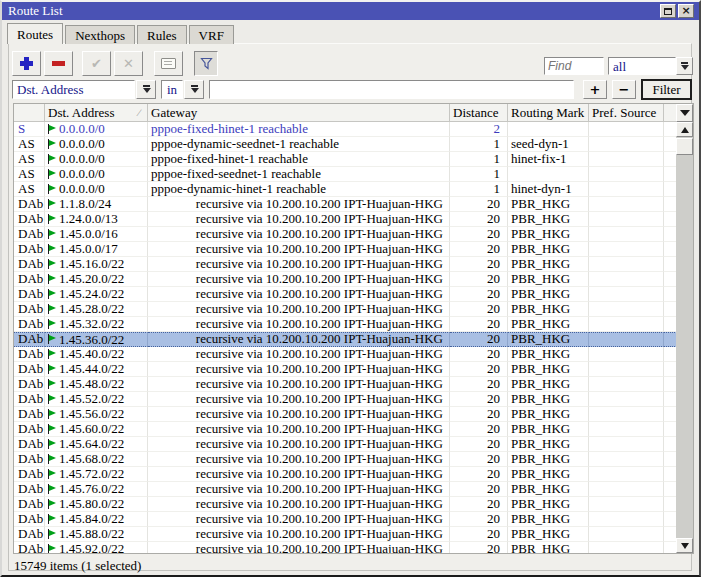  What do you see at coordinates (58, 64) in the screenshot?
I see `remove-route-button` at bounding box center [58, 64].